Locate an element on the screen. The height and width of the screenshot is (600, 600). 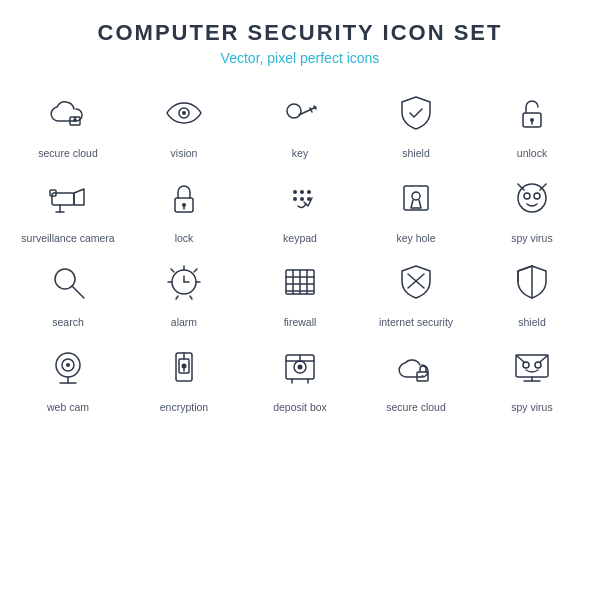
icon-secure-cloud is located at coordinates (68, 113).